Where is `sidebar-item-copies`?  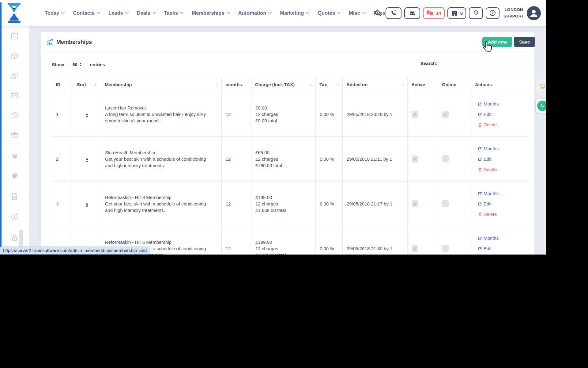 sidebar-item-copies is located at coordinates (15, 76).